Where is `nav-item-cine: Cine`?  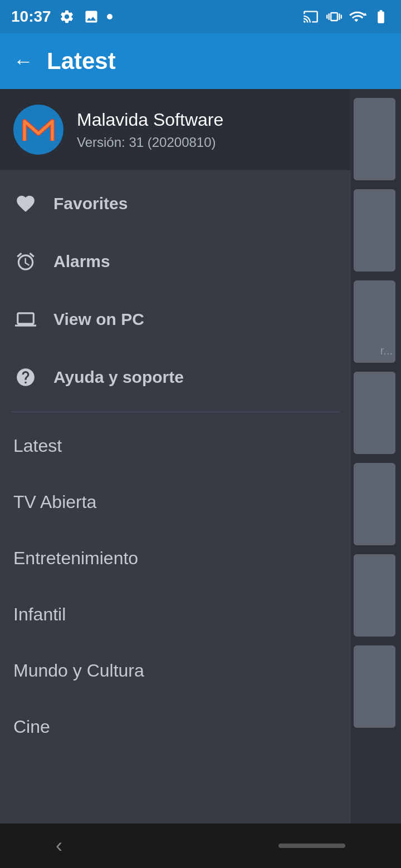 nav-item-cine: Cine is located at coordinates (175, 727).